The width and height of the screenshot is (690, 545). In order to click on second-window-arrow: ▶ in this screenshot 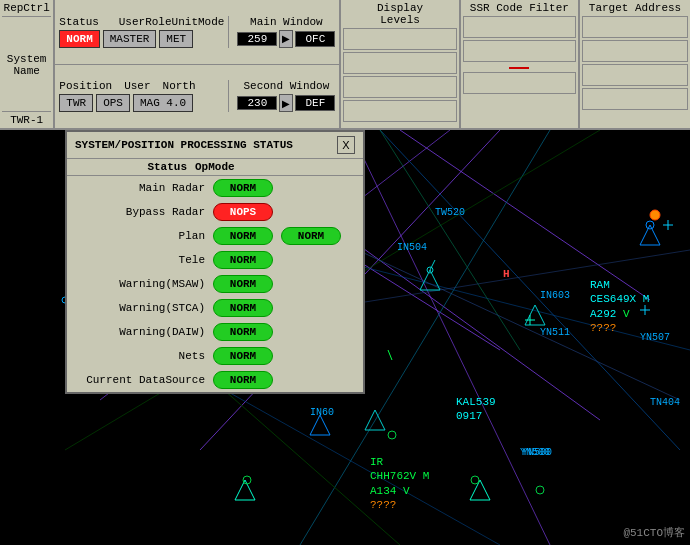, I will do `click(286, 103)`.